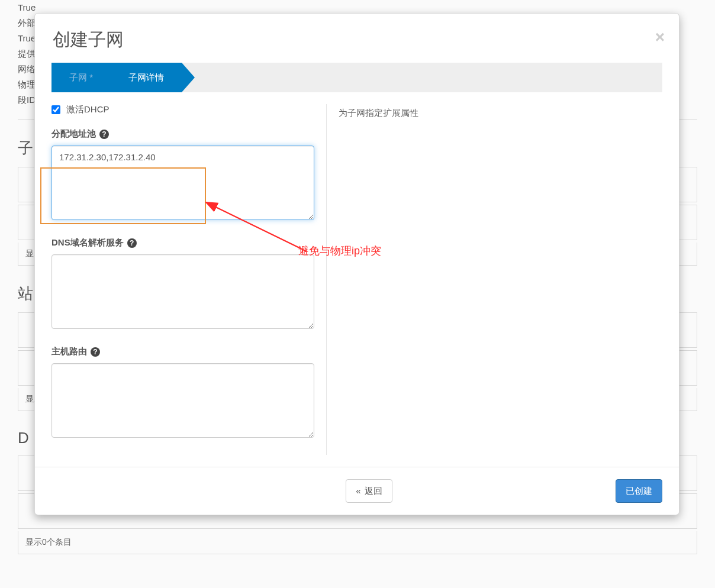  I want to click on close-button: ×, so click(660, 37).